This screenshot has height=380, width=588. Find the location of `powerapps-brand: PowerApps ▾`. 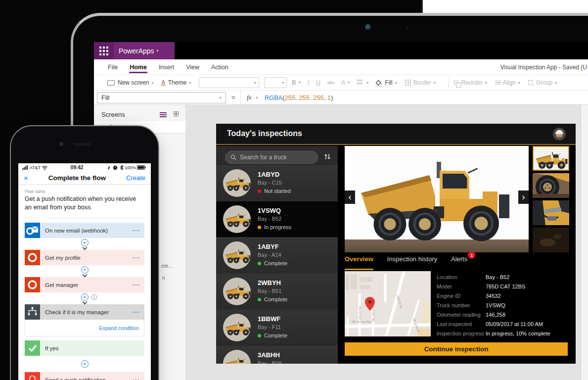

powerapps-brand: PowerApps ▾ is located at coordinates (135, 50).